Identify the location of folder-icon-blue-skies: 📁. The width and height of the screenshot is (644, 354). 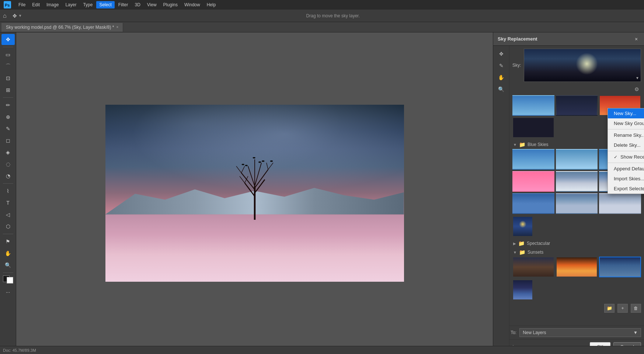
(522, 145).